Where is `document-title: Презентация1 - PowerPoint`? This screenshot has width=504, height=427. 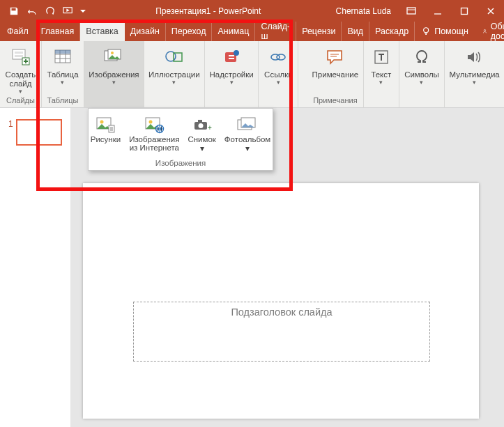
document-title: Презентация1 - PowerPoint is located at coordinates (208, 11).